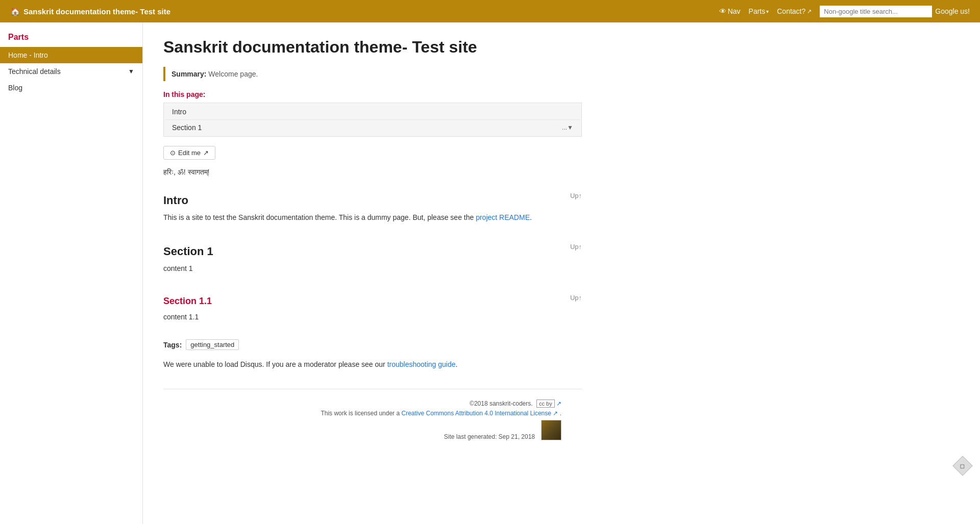 The width and height of the screenshot is (980, 524). What do you see at coordinates (723, 11) in the screenshot?
I see `eye-icon: 👁` at bounding box center [723, 11].